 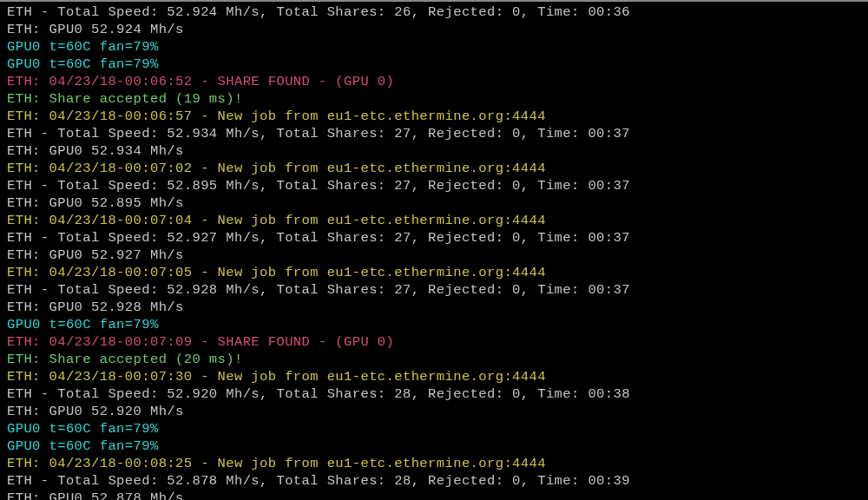 What do you see at coordinates (434, 168) in the screenshot?
I see `terminal-line: ETH: 04/23/18-00:07:02 - New job from eu…` at bounding box center [434, 168].